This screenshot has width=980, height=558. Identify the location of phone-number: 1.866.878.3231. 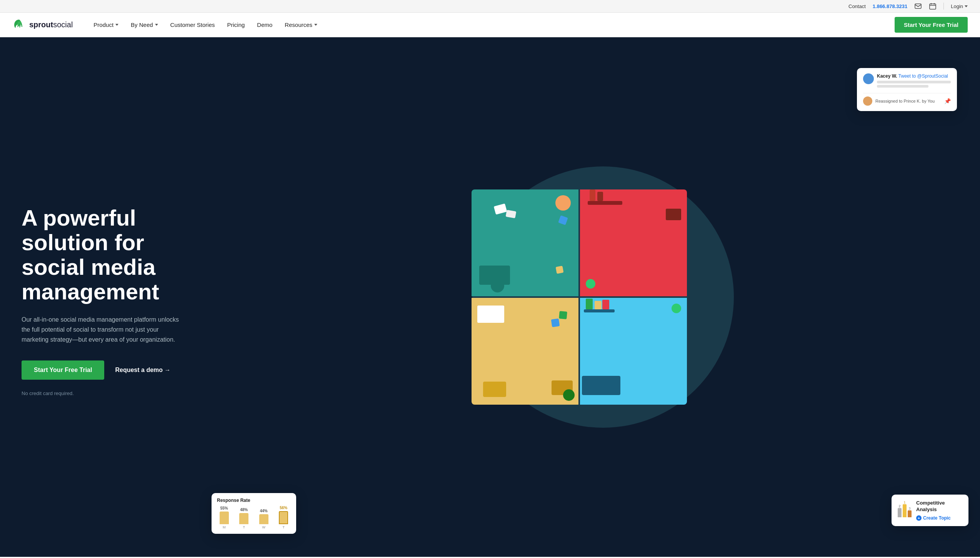
(890, 6).